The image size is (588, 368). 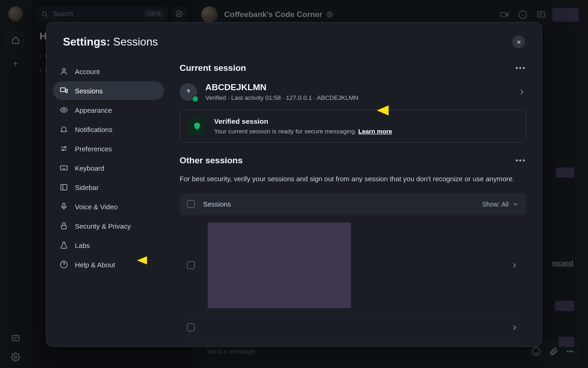 I want to click on other-sessions-menu: •••, so click(x=521, y=161).